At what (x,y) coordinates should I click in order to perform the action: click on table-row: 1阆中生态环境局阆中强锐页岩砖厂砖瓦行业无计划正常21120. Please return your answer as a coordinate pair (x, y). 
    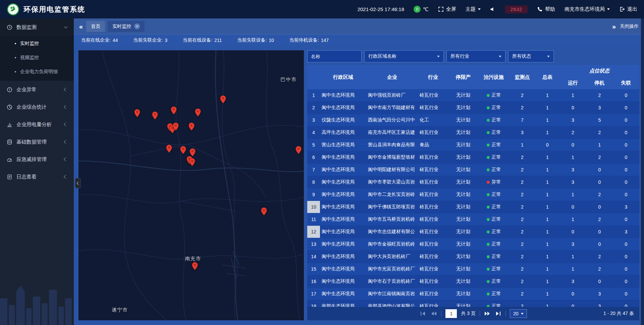
    Looking at the image, I should click on (473, 95).